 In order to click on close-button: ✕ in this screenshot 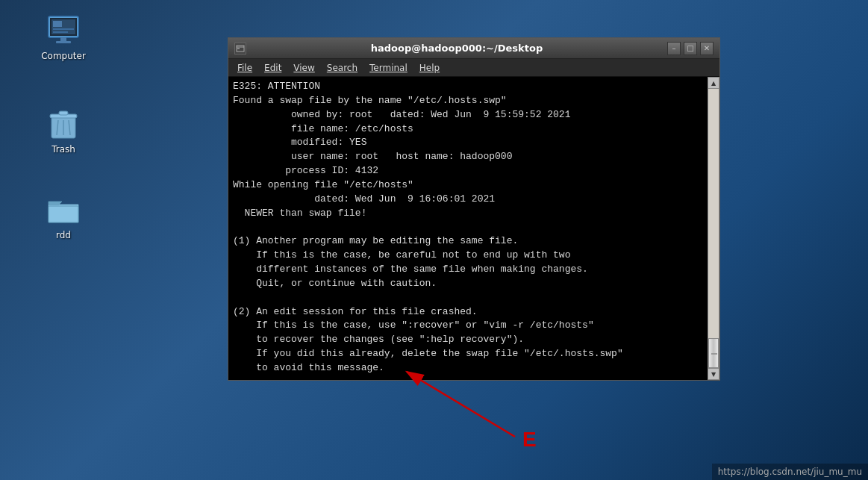, I will do `click(707, 49)`.